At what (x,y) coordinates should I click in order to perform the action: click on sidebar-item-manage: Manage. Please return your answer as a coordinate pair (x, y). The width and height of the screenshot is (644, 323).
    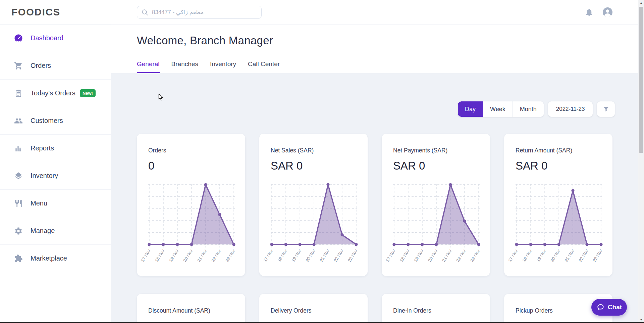
    Looking at the image, I should click on (55, 231).